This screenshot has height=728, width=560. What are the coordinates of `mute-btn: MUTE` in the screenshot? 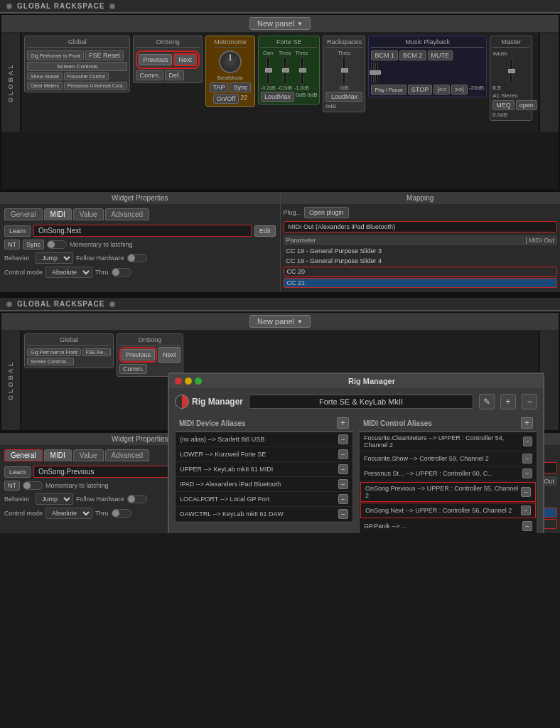 It's located at (441, 55).